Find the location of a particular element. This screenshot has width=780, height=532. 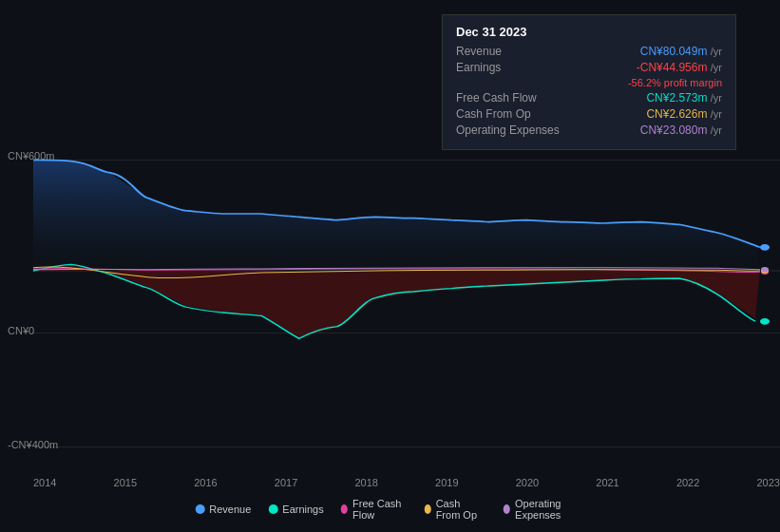

x-axis: 2014 2015 2016 2017 2018 2019 2020 2021 … is located at coordinates (407, 483).